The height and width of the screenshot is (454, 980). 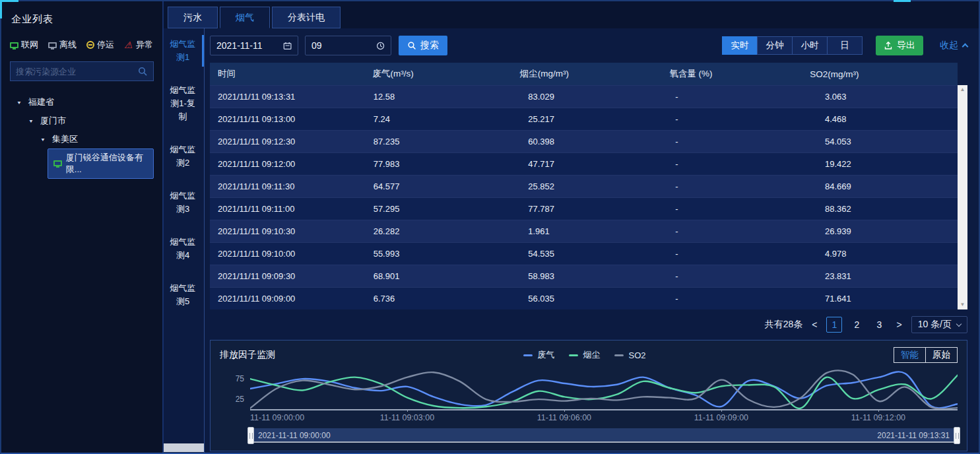 What do you see at coordinates (288, 209) in the screenshot?
I see `cell-time: 2021/11/11 09:11:00` at bounding box center [288, 209].